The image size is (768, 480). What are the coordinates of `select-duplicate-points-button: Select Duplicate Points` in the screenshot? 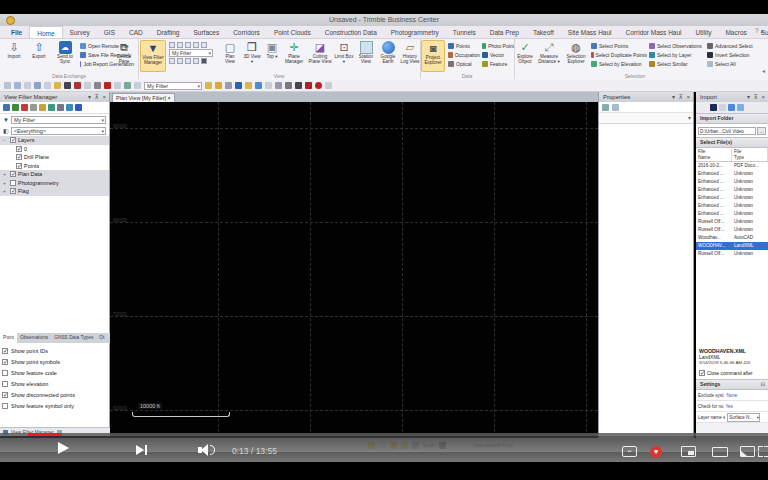 It's located at (619, 54).